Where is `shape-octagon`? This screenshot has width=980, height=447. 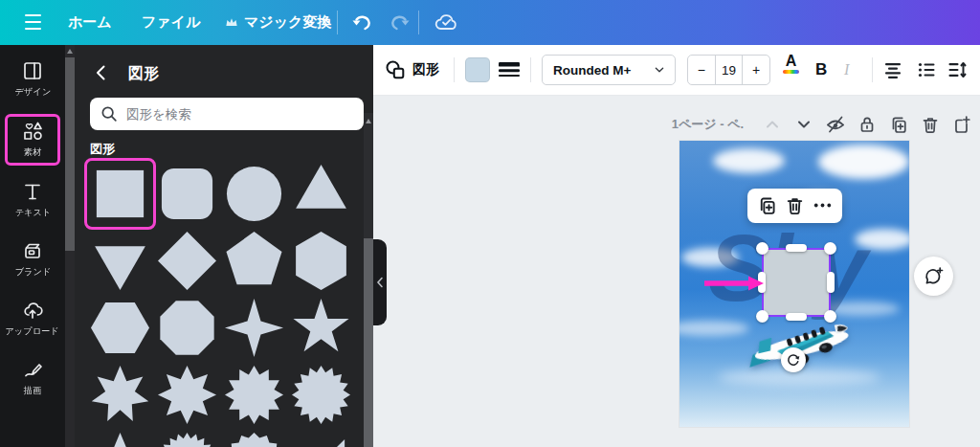 shape-octagon is located at coordinates (188, 327).